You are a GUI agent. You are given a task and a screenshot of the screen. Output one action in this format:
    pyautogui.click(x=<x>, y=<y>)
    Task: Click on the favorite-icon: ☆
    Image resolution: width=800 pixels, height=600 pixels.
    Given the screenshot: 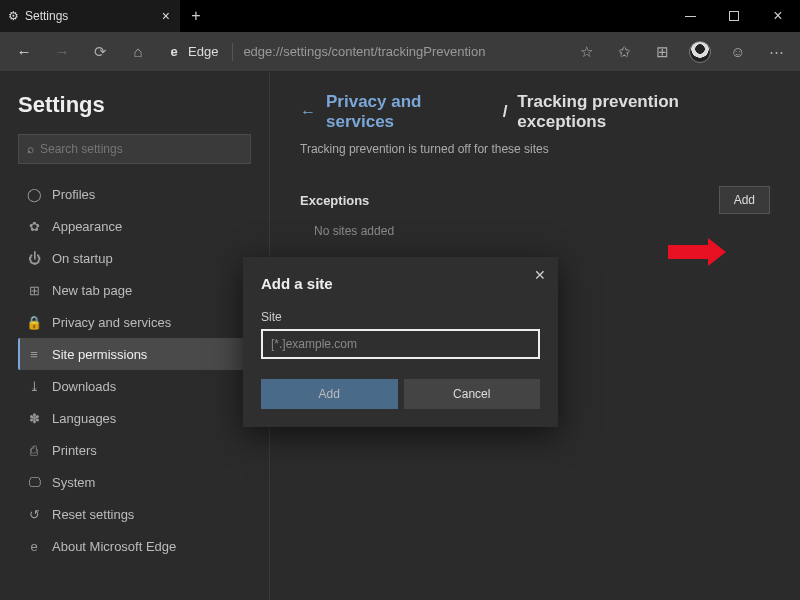 What is the action you would take?
    pyautogui.click(x=586, y=52)
    